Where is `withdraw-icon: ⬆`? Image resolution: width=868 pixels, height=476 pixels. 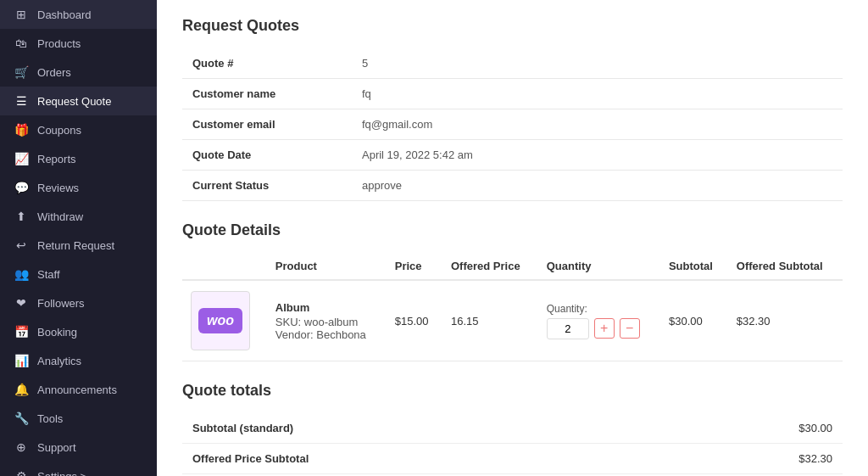
withdraw-icon: ⬆ is located at coordinates (21, 216).